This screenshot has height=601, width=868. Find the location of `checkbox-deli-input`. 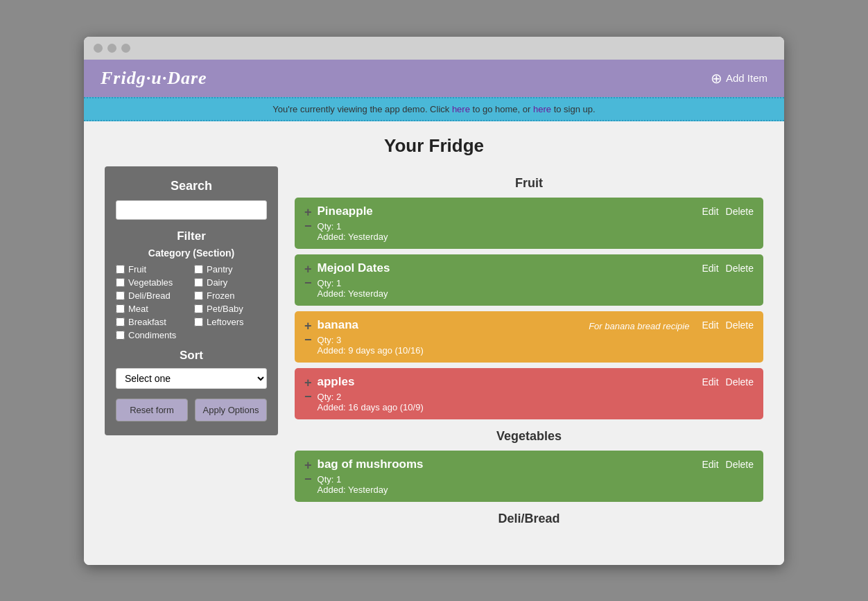

checkbox-deli-input is located at coordinates (121, 295).